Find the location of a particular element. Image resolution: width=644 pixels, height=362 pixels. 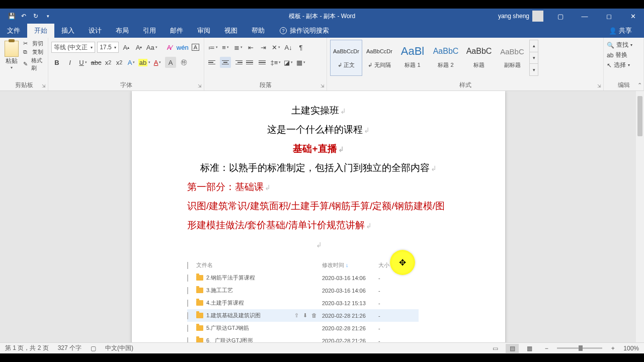

align-right-button is located at coordinates (238, 62).